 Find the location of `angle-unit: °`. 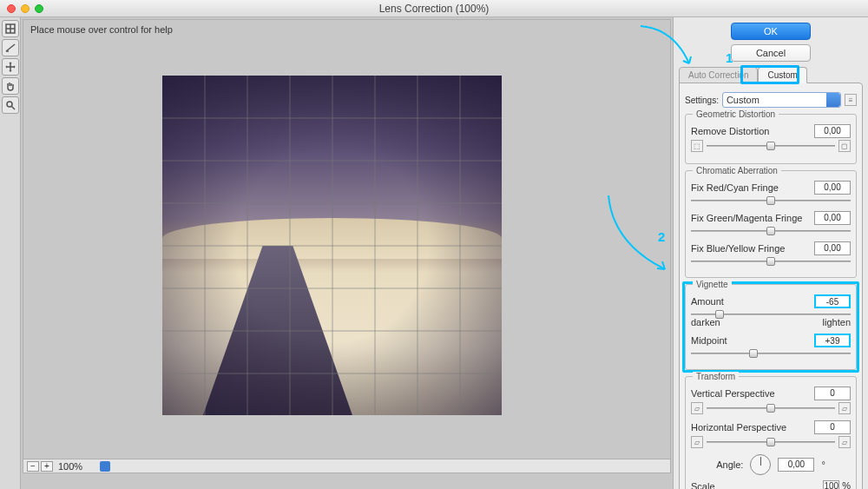

angle-unit: ° is located at coordinates (823, 465).